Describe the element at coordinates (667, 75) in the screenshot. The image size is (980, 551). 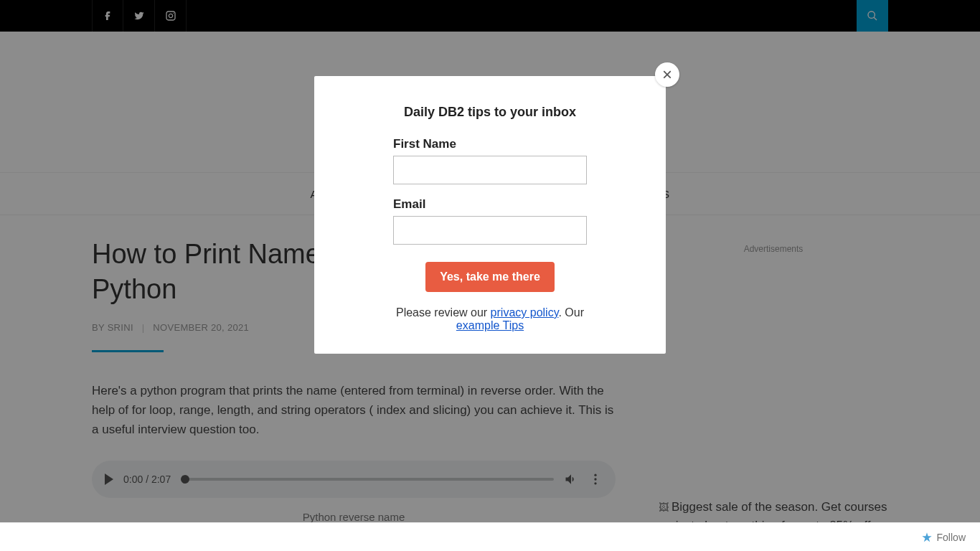
I see `close-icon: ×` at that location.